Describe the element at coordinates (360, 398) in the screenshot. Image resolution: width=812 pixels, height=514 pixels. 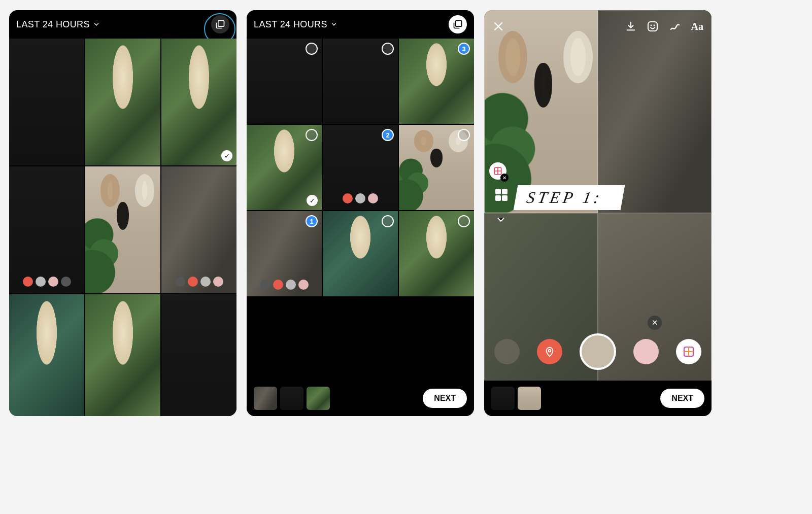
I see `selection-tray: NEXT` at that location.